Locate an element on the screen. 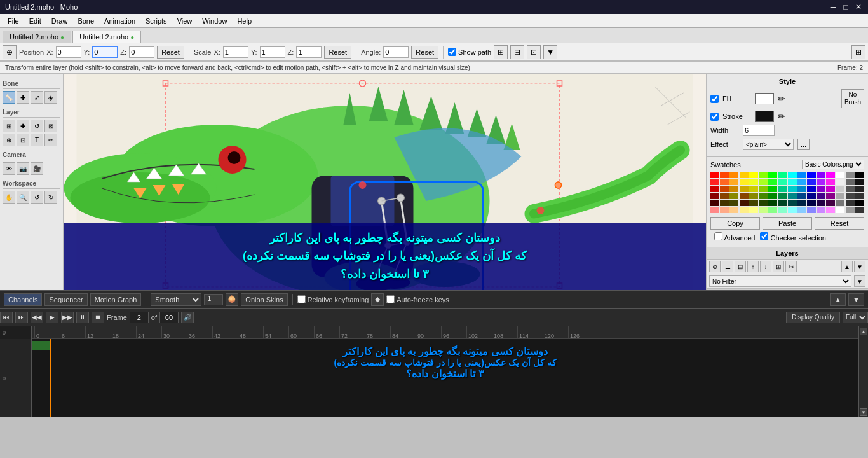  relative-keyframing-check is located at coordinates (301, 299).